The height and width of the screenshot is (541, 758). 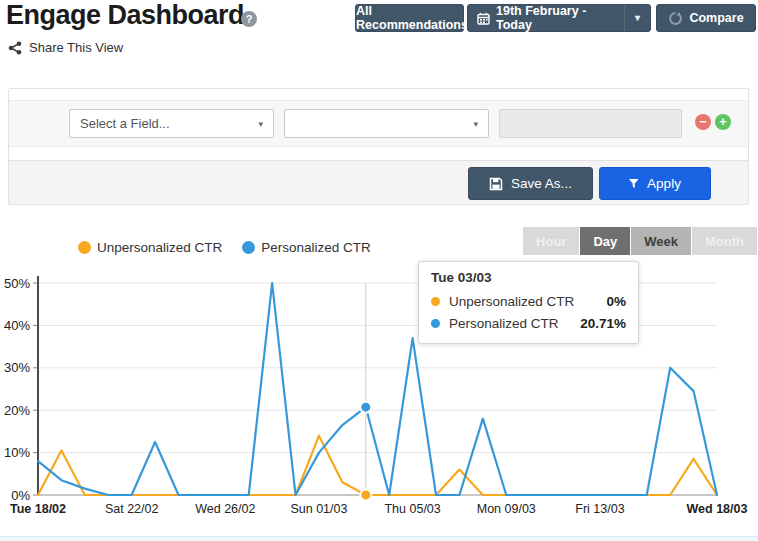 I want to click on field-select: Select a Field... ▾, so click(x=172, y=124).